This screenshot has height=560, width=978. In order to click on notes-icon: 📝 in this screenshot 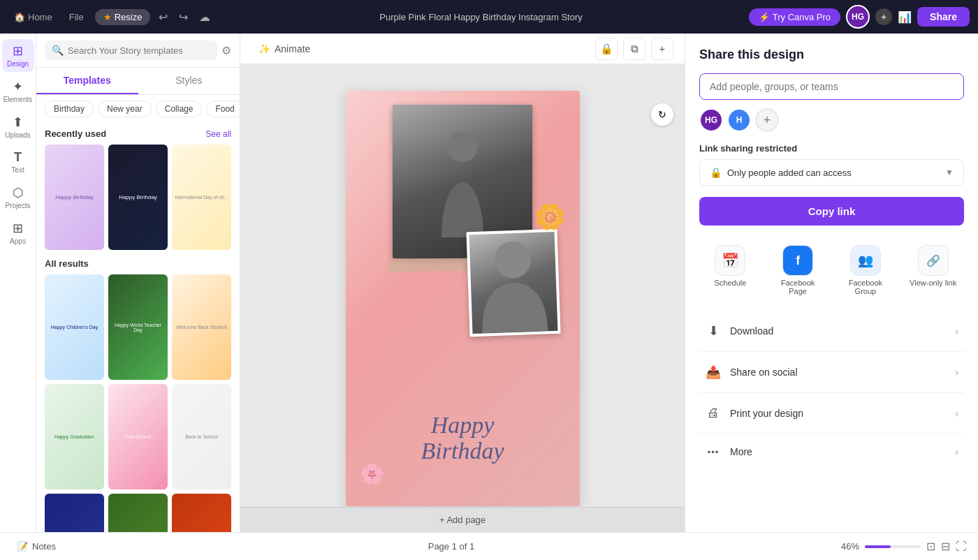, I will do `click(22, 546)`.